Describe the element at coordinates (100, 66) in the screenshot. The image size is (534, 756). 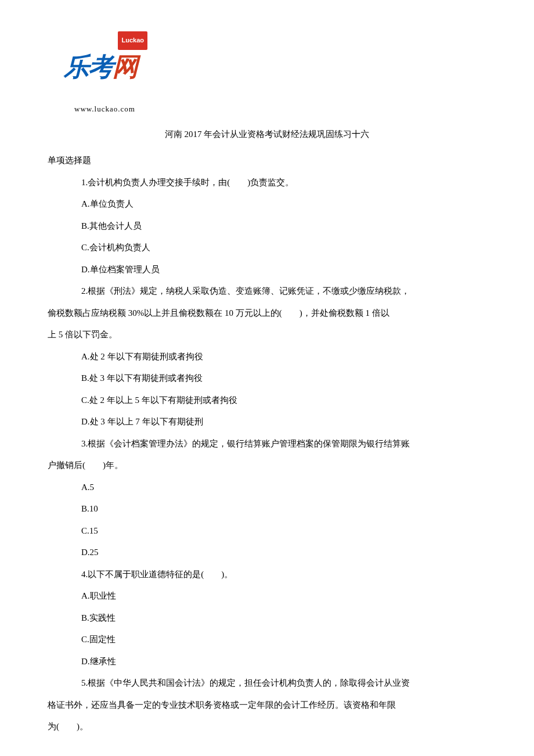
I see `brand-char-2: 考` at that location.